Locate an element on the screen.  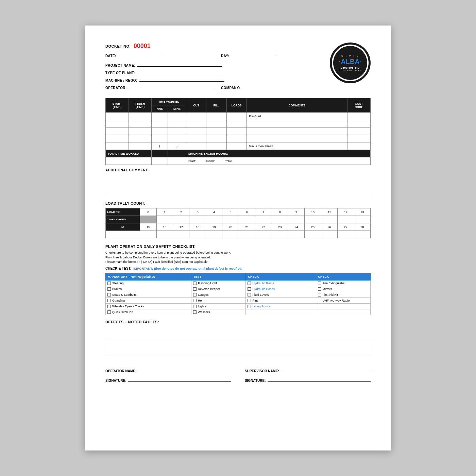
operator-sig-input is located at coordinates (180, 379).